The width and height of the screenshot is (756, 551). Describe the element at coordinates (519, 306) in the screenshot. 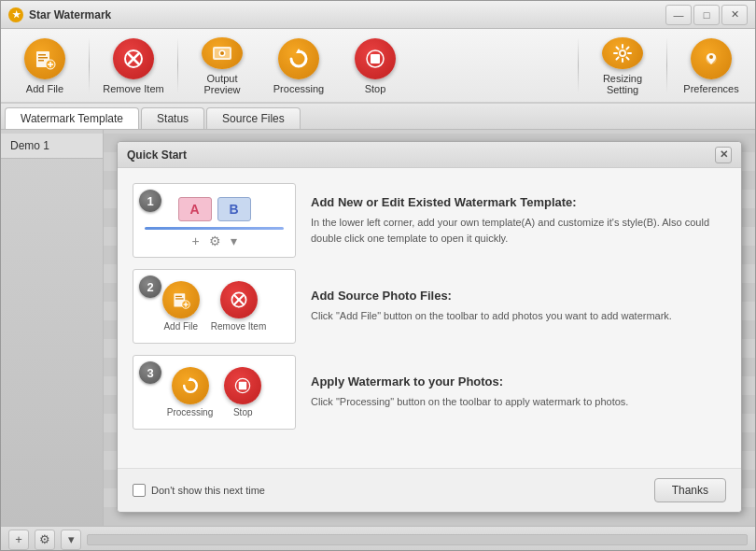

I see `step-2-info: Add Source Photo Files: Click "Add File"…` at that location.